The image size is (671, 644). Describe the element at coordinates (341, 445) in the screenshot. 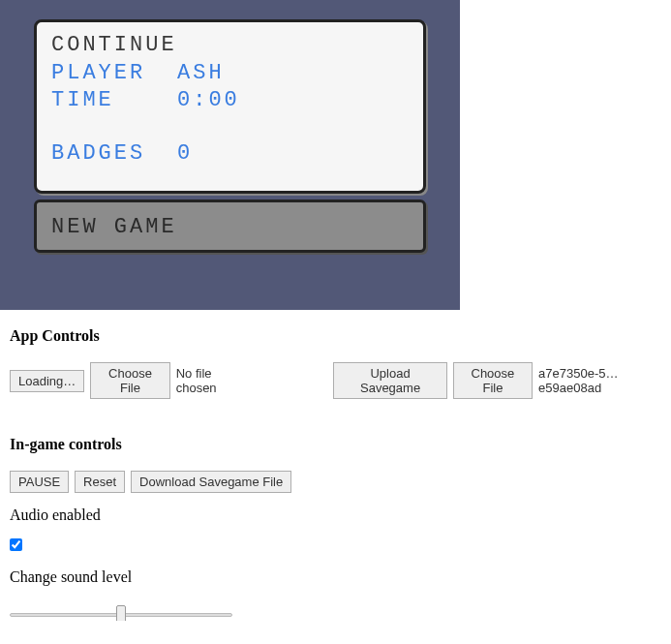

I see `ingame-controls-title: In-game controls` at that location.